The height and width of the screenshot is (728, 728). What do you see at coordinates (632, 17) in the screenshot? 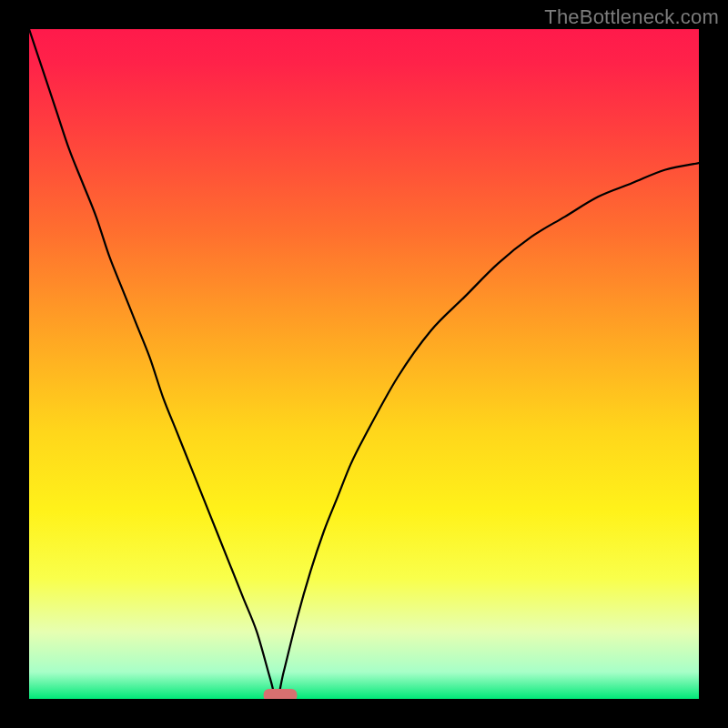
I see `attribution-label: TheBottleneck.com` at bounding box center [632, 17].